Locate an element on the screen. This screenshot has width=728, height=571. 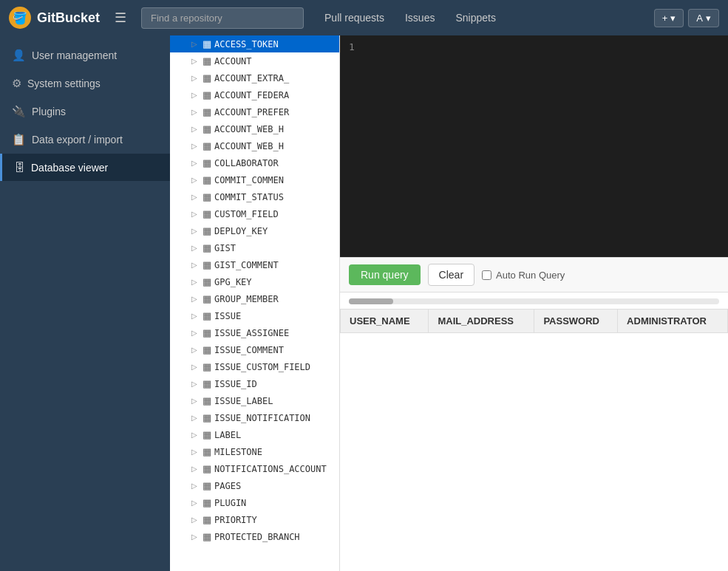
tree-item: ▷ ▦ GIST_COMMENT is located at coordinates (254, 264).